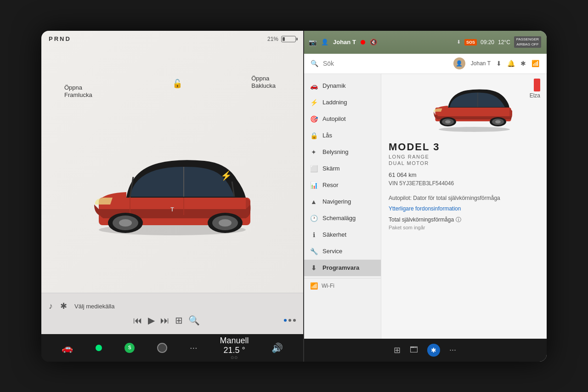 This screenshot has height=392, width=588. Describe the element at coordinates (481, 63) in the screenshot. I see `username-search: Johan T` at that location.